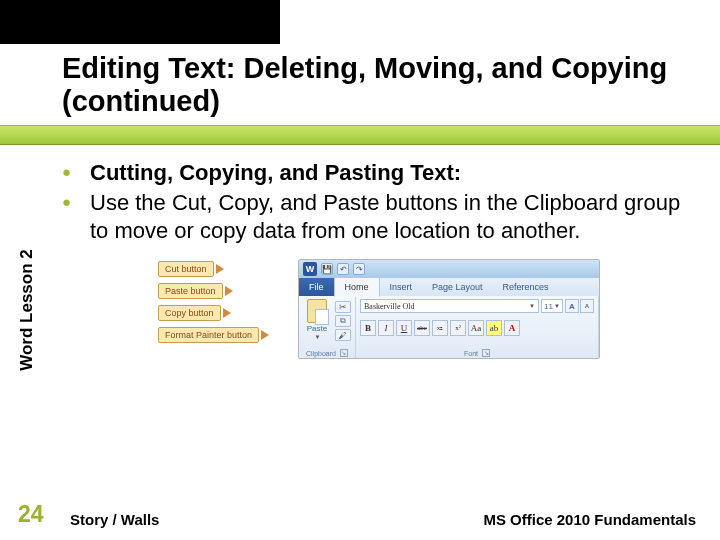  Describe the element at coordinates (548, 306) in the screenshot. I see `font-size-value: 11` at that location.